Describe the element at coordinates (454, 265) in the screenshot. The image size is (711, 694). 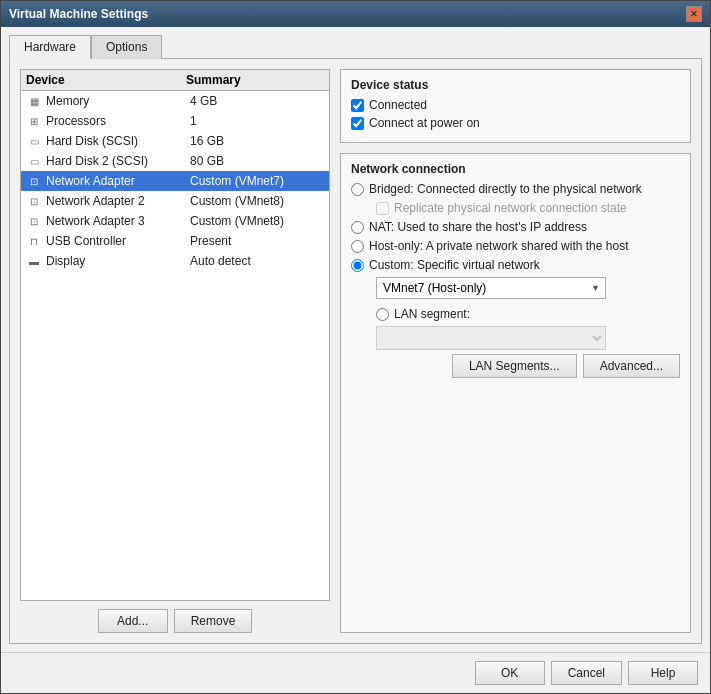
I see `custom-label: Custom: Specific virtual network` at that location.